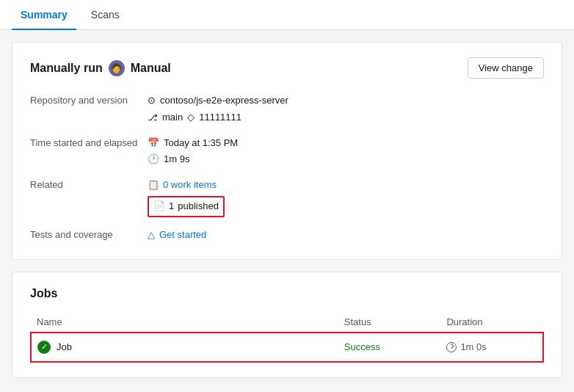  I want to click on job-duration-cell: 1m 0s, so click(492, 347).